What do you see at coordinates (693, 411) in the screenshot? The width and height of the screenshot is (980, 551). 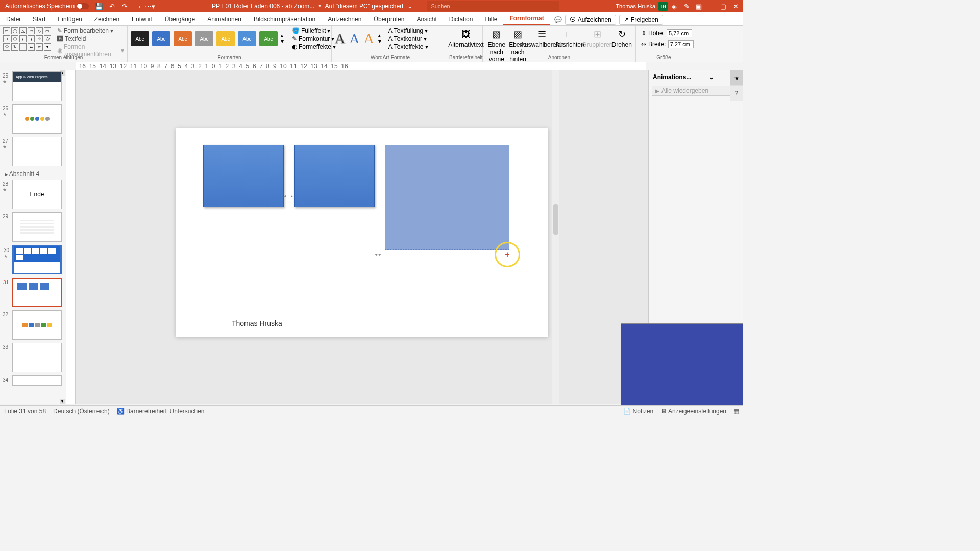 I see `anzeige-button: 🖥 Anzeigeeinstellungen` at bounding box center [693, 411].